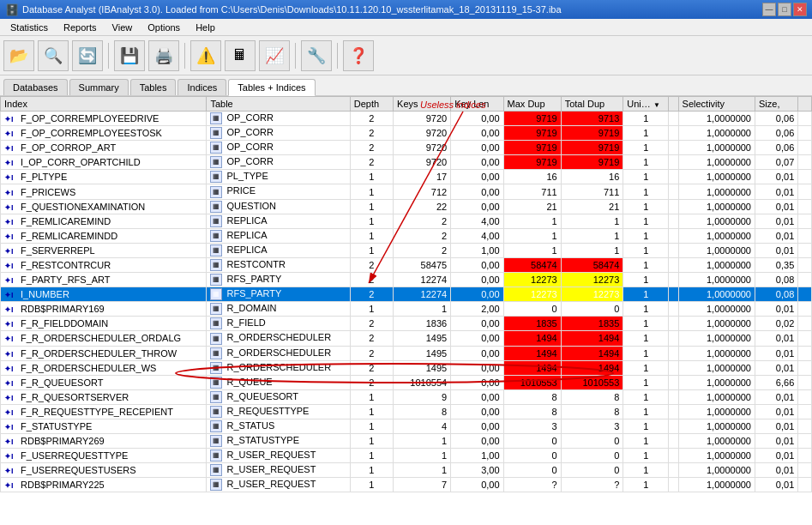 The width and height of the screenshot is (812, 525). I want to click on table-row: ✦I F_RESTCONTRCUR ▦ RESTCONTR 2 58475 0,…, so click(406, 264).